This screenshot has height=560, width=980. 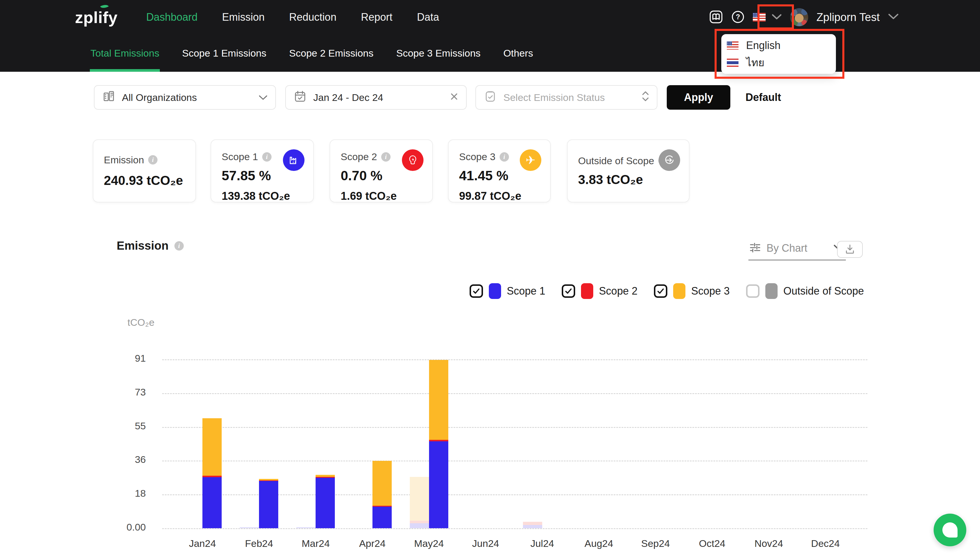 I want to click on nav-item-dashboard: Dashboard, so click(x=172, y=17).